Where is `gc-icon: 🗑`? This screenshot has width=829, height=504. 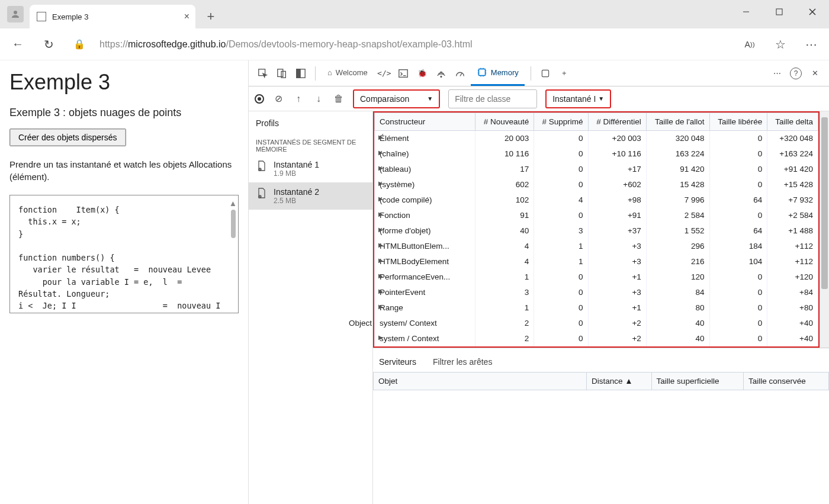
gc-icon: 🗑 is located at coordinates (339, 99).